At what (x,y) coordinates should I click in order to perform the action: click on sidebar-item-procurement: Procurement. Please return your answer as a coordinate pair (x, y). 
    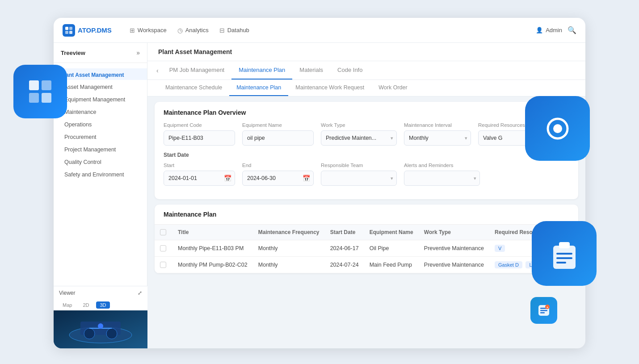
    Looking at the image, I should click on (100, 137).